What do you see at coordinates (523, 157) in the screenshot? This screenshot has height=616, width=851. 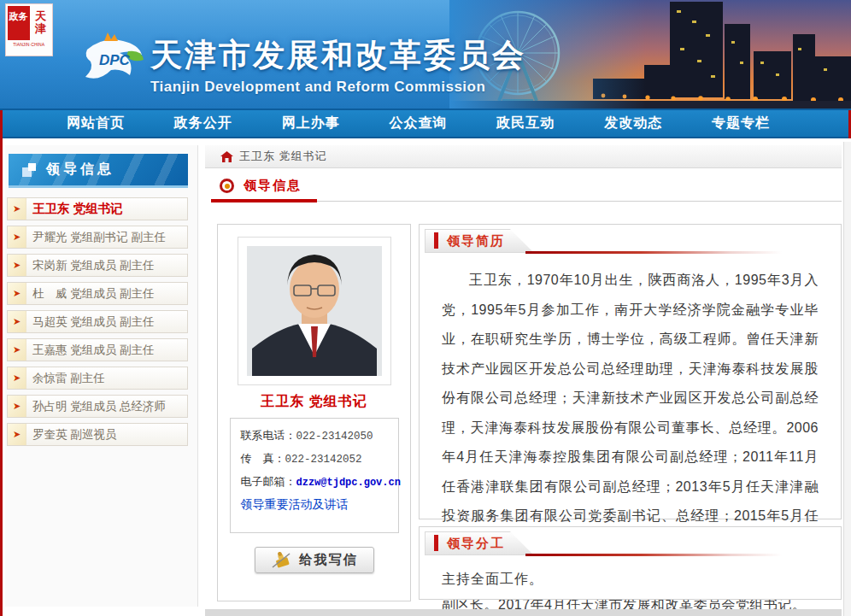 I see `breadcrumb: 王卫东 党组书记` at bounding box center [523, 157].